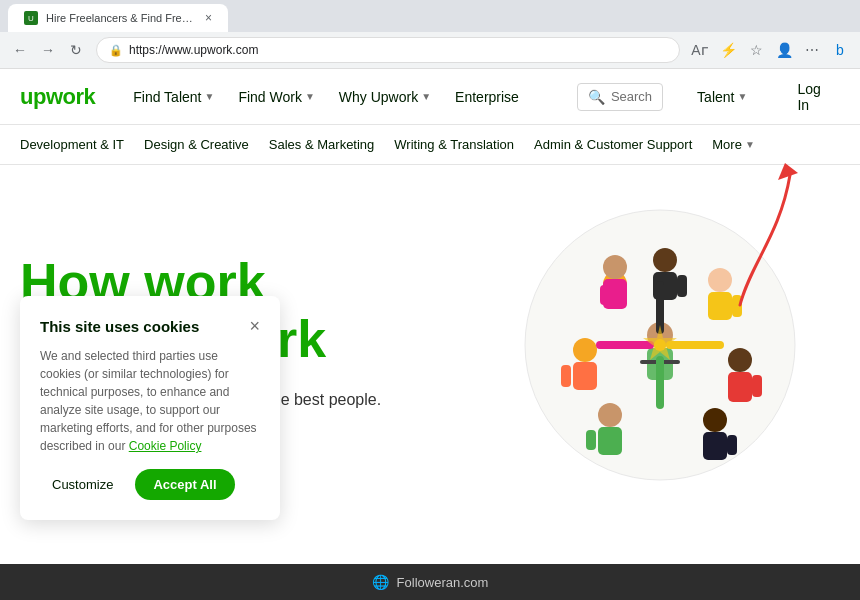 Image resolution: width=860 pixels, height=600 pixels. I want to click on address-bar: 🔒 https://www.upwork.com, so click(388, 50).